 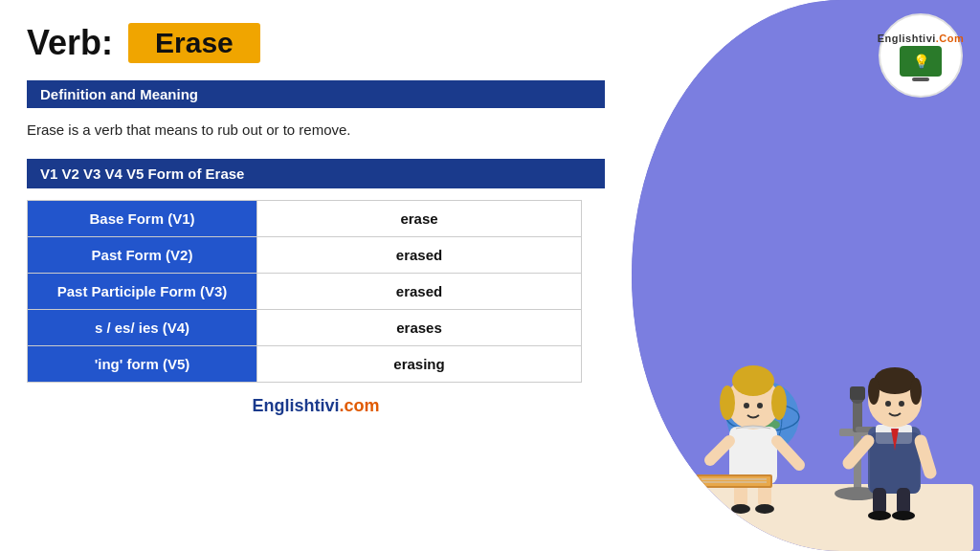 I want to click on verb-word: Erase, so click(x=194, y=43).